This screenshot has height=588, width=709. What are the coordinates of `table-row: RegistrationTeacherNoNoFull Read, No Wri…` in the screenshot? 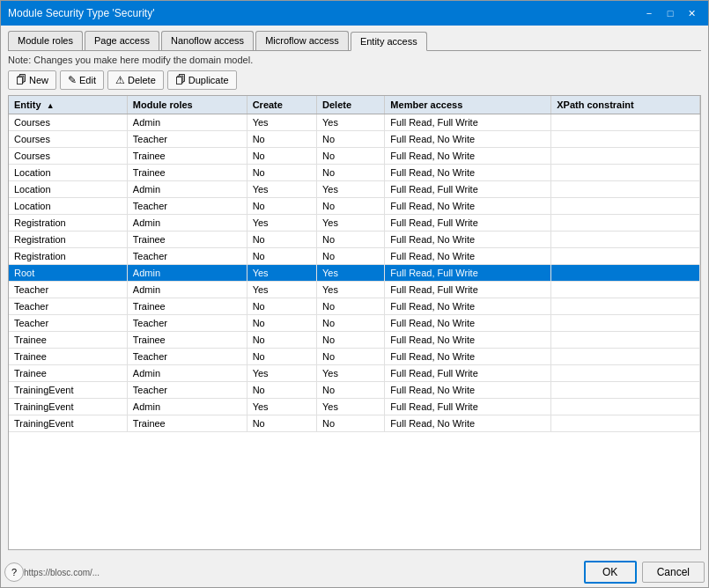 It's located at (354, 257).